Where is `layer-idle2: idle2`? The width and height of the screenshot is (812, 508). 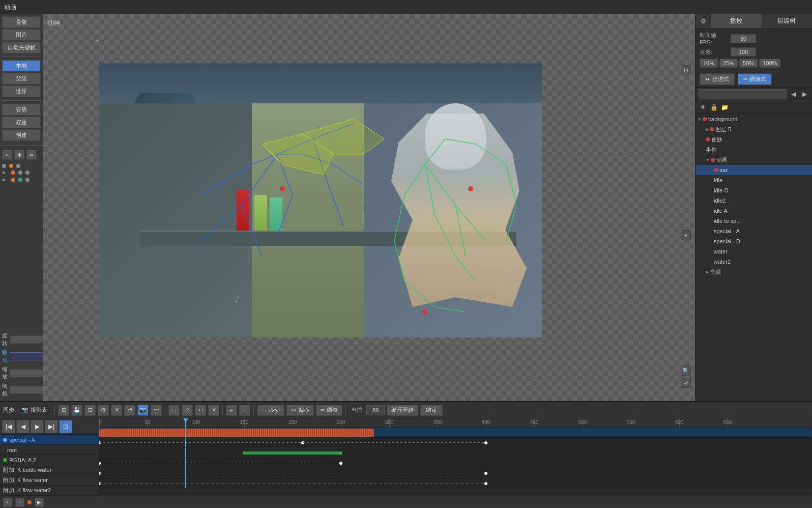
layer-idle2: idle2 is located at coordinates (754, 201).